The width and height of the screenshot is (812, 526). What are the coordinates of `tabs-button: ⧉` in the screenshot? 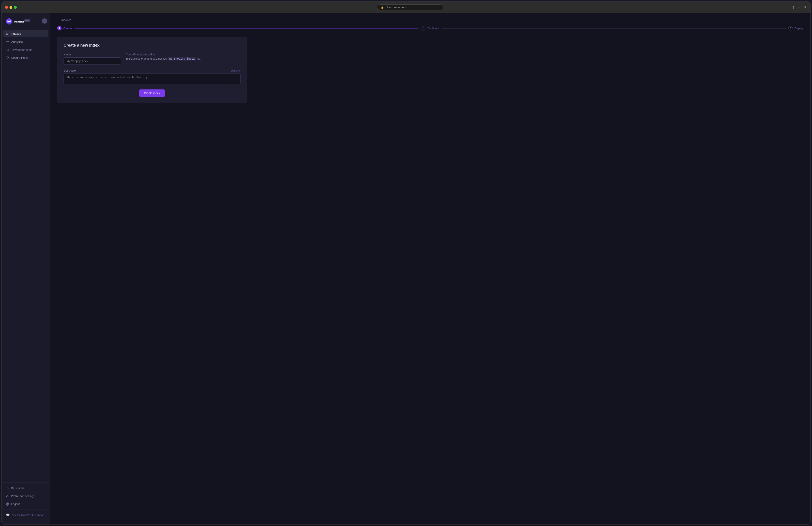 It's located at (805, 8).